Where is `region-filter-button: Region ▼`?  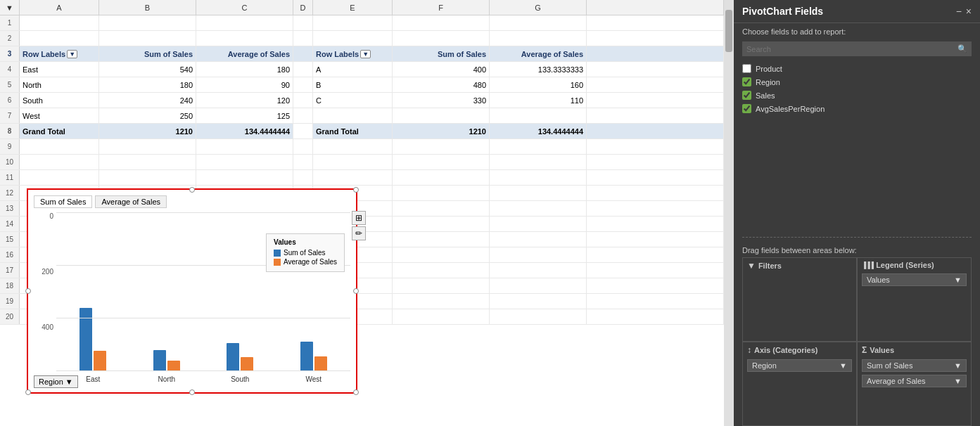 region-filter-button: Region ▼ is located at coordinates (56, 382).